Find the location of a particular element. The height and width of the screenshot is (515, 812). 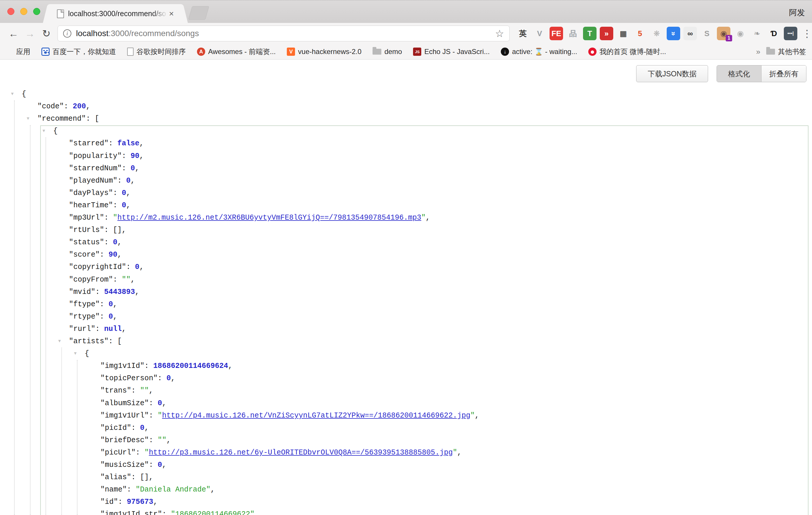

qrcode-extension-icon: ▦ is located at coordinates (623, 33).